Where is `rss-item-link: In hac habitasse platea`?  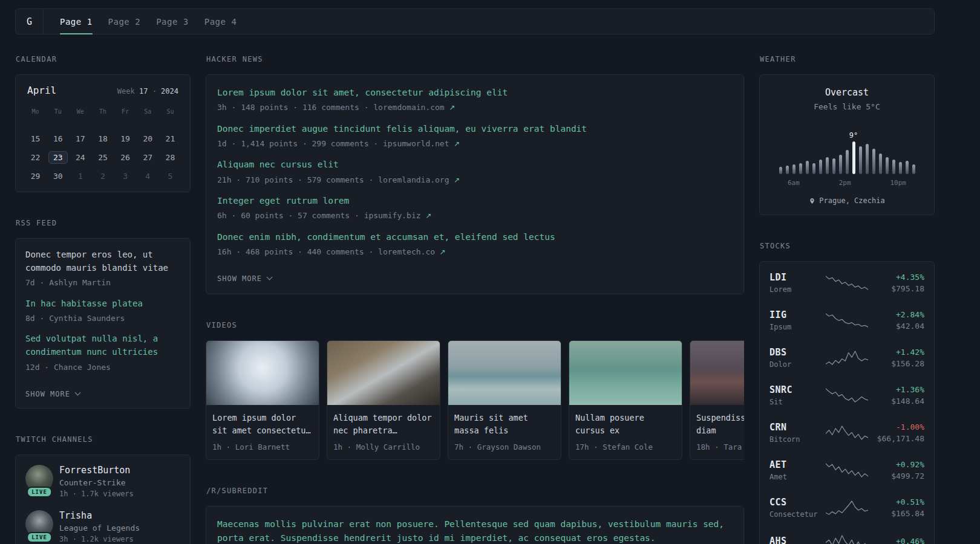 rss-item-link: In hac habitasse platea is located at coordinates (103, 304).